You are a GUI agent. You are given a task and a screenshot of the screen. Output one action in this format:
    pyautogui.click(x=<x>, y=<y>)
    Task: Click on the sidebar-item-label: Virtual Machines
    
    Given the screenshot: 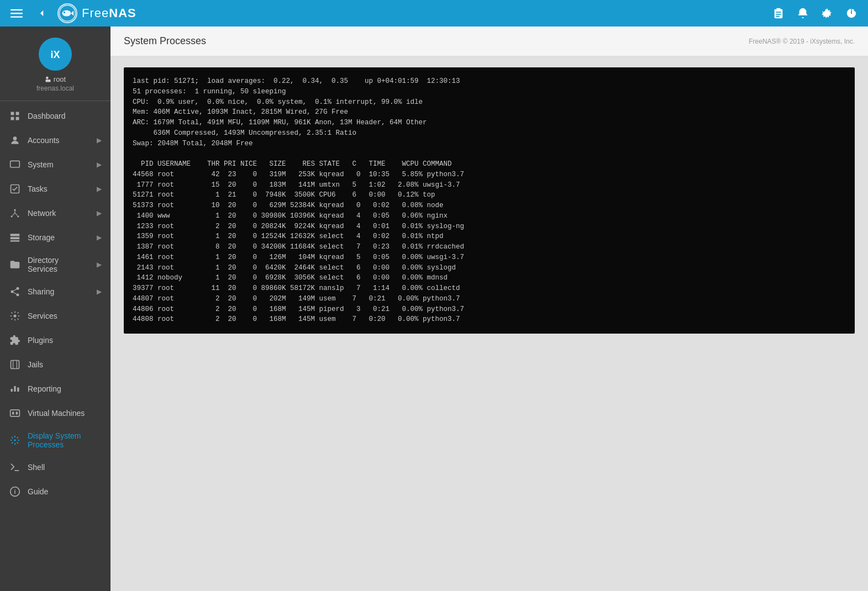 What is the action you would take?
    pyautogui.click(x=65, y=413)
    